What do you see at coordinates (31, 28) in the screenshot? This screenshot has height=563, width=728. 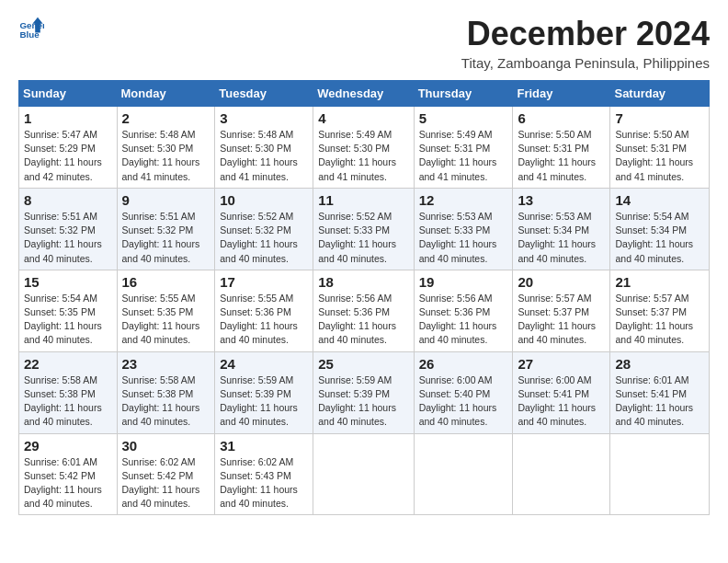 I see `logo-icon: General Blue` at bounding box center [31, 28].